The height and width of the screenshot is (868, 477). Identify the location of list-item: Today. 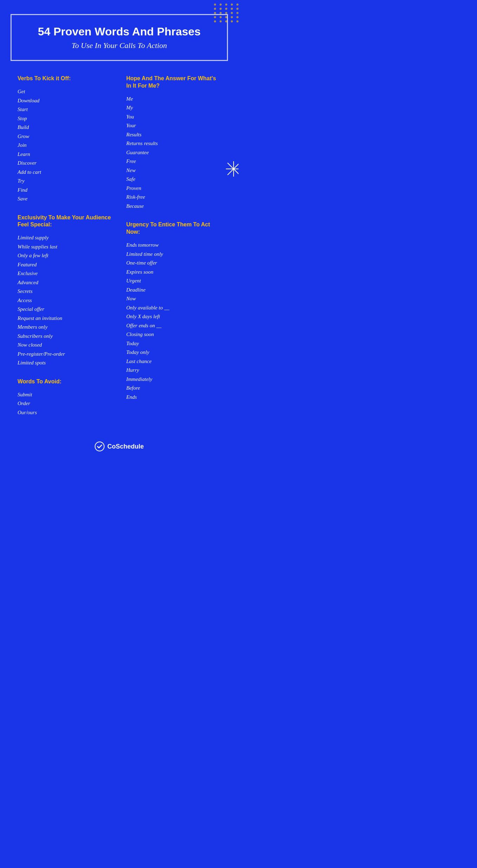
(174, 344).